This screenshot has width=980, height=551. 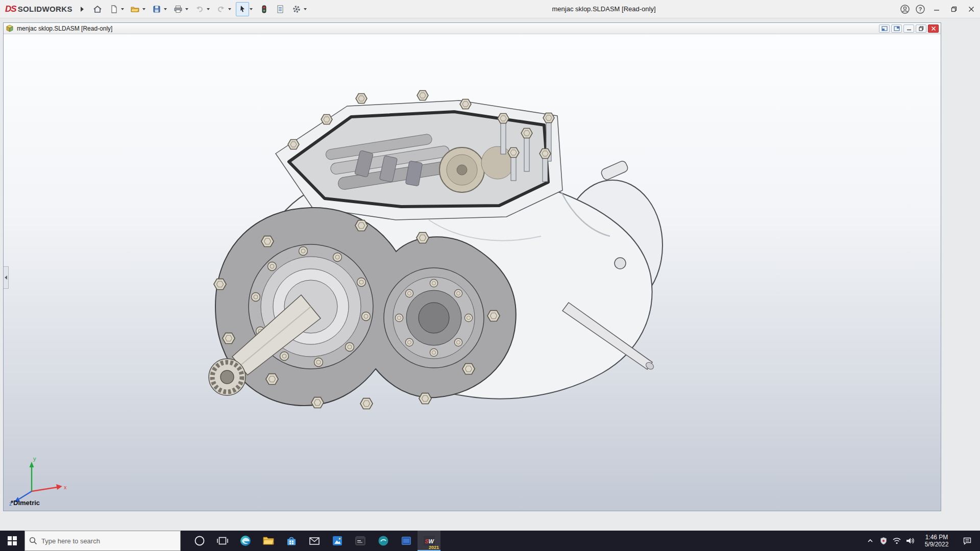 I want to click on help-button: ?, so click(x=920, y=9).